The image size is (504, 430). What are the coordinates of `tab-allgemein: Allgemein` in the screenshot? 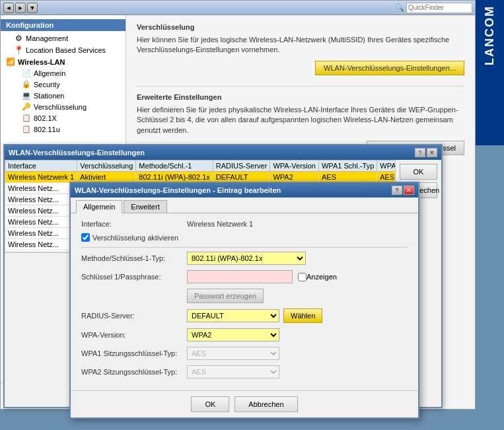 It's located at (99, 207).